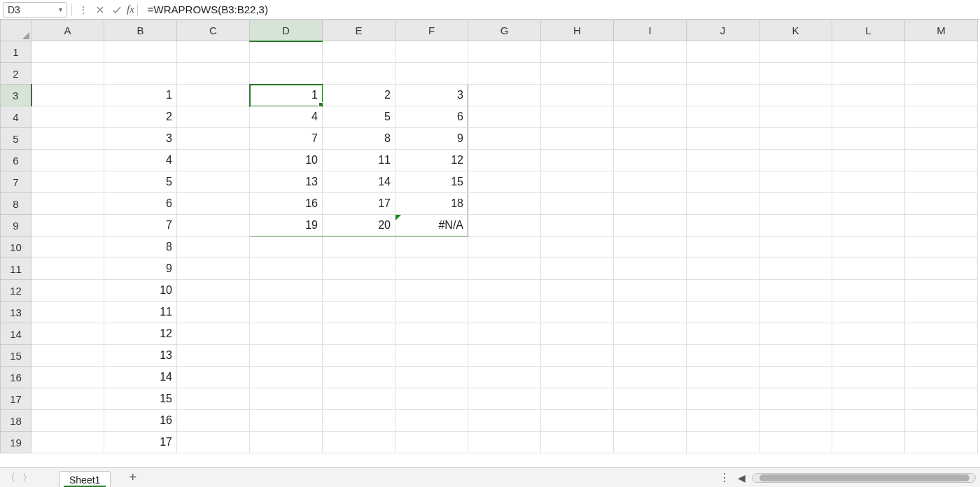 The width and height of the screenshot is (980, 487). What do you see at coordinates (141, 378) in the screenshot?
I see `cell: 14` at bounding box center [141, 378].